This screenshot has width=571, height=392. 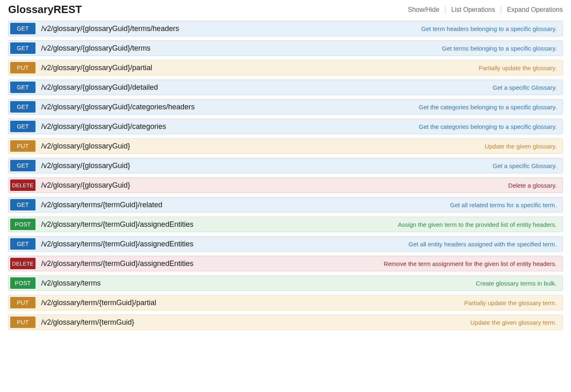 I want to click on operation-row: GET/v2/glossary/{glossaryGuid}/detailedG…, so click(x=286, y=87).